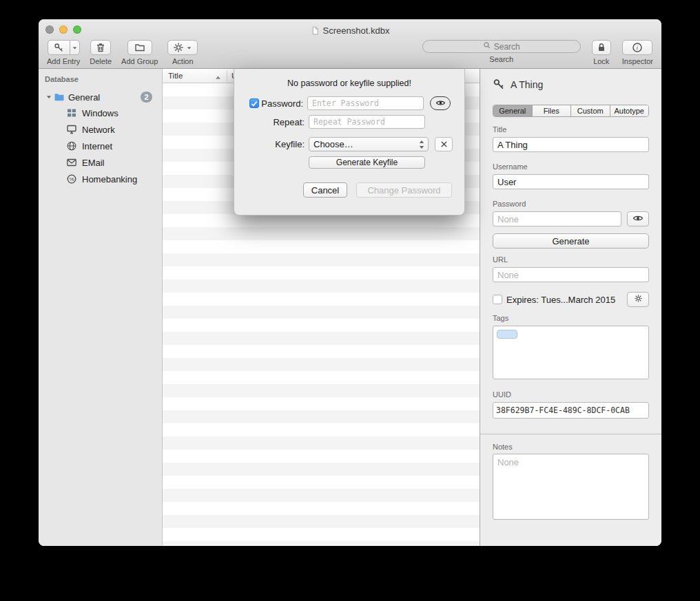 The image size is (700, 601). Describe the element at coordinates (637, 48) in the screenshot. I see `inspector-button: i` at that location.